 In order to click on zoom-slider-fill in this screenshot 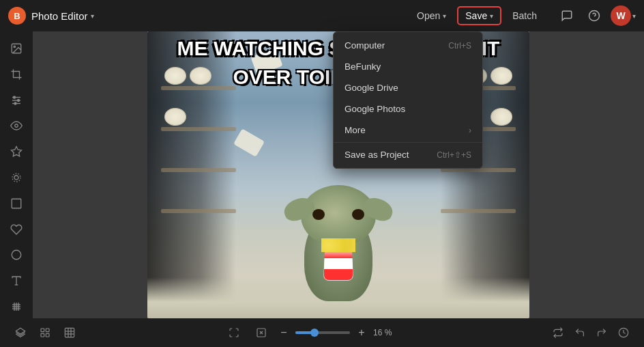, I will do `click(304, 333)`.